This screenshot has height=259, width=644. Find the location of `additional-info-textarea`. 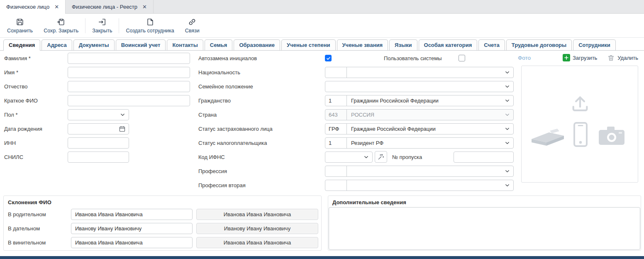

additional-info-textarea is located at coordinates (485, 228).